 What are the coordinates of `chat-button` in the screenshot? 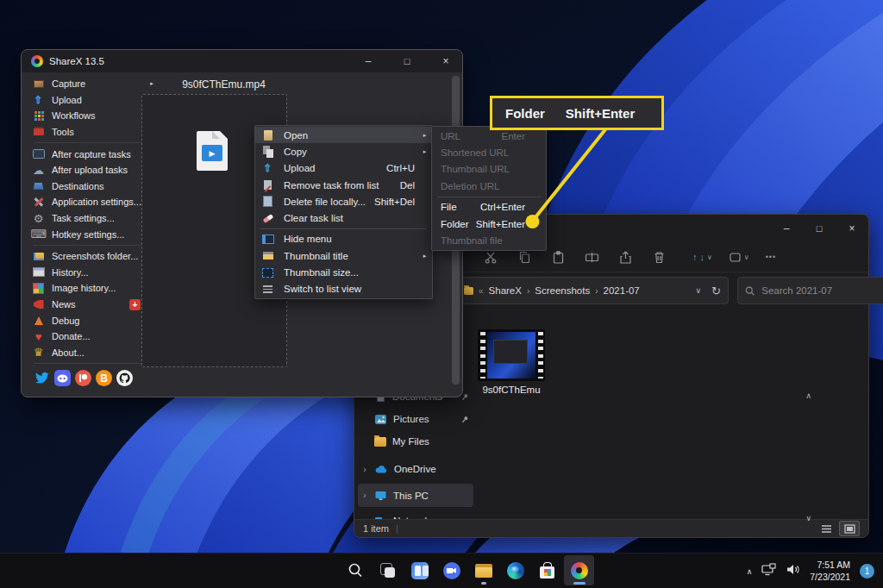 It's located at (452, 571).